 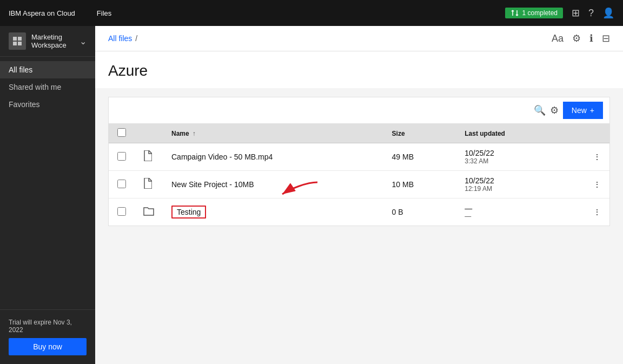 What do you see at coordinates (83, 41) in the screenshot?
I see `chevron-down-icon: ⌄` at bounding box center [83, 41].